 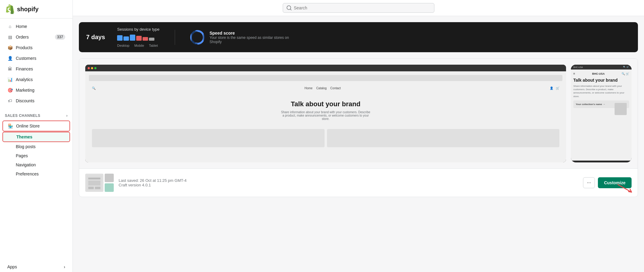 What do you see at coordinates (10, 58) in the screenshot?
I see `customers-icon: 👤` at bounding box center [10, 58].